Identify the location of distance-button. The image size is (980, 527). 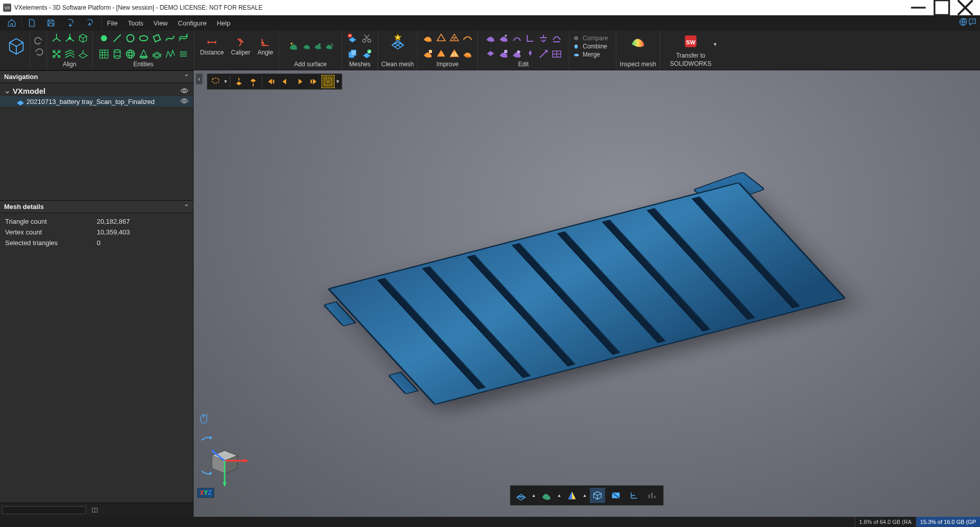
(212, 42).